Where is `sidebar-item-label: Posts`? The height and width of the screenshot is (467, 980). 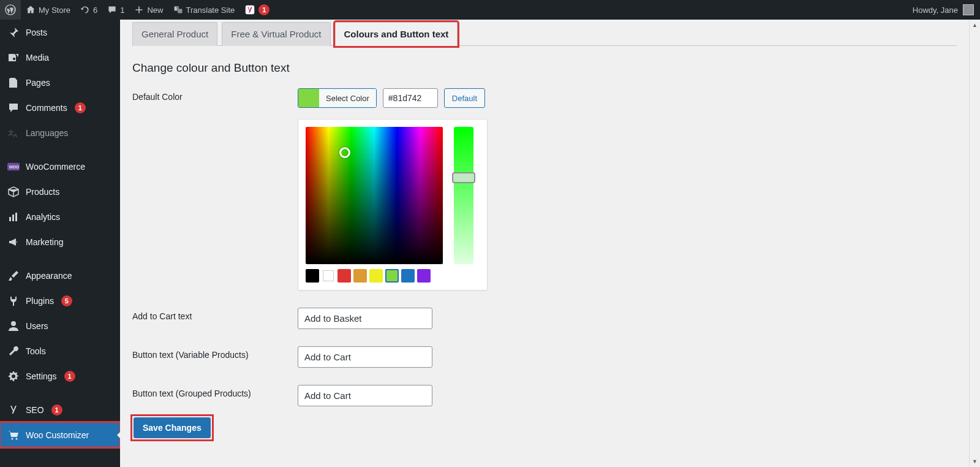 sidebar-item-label: Posts is located at coordinates (37, 32).